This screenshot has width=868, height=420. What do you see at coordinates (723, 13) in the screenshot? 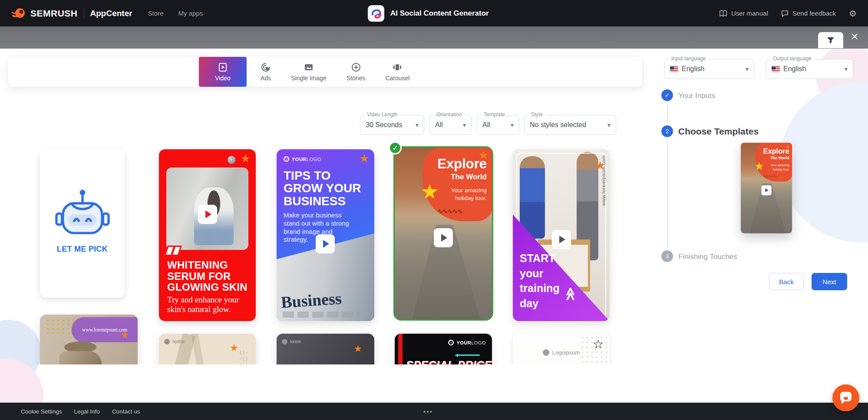
I see `book-icon` at bounding box center [723, 13].